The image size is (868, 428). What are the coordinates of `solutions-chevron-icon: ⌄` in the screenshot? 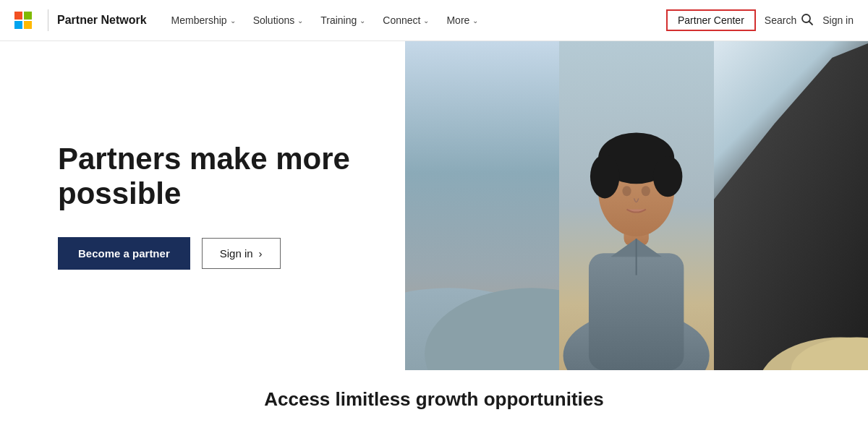 It's located at (300, 20).